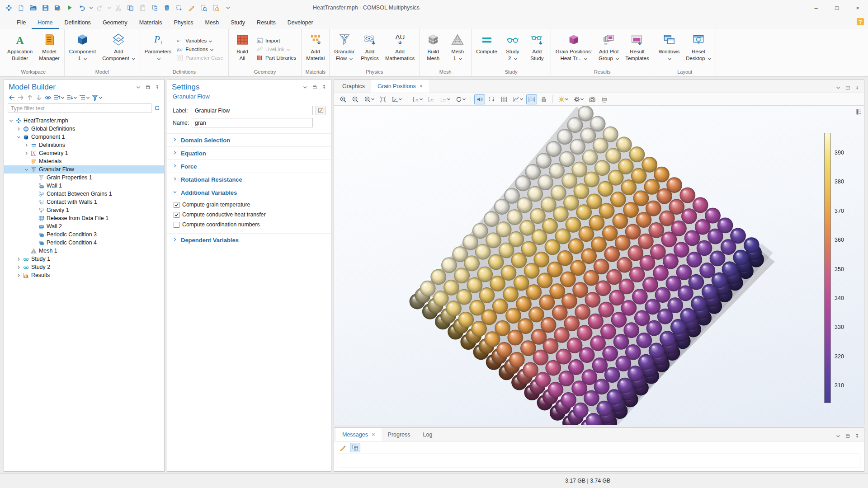  Describe the element at coordinates (20, 49) in the screenshot. I see `application-builder-button: AApplicationBuilder` at that location.